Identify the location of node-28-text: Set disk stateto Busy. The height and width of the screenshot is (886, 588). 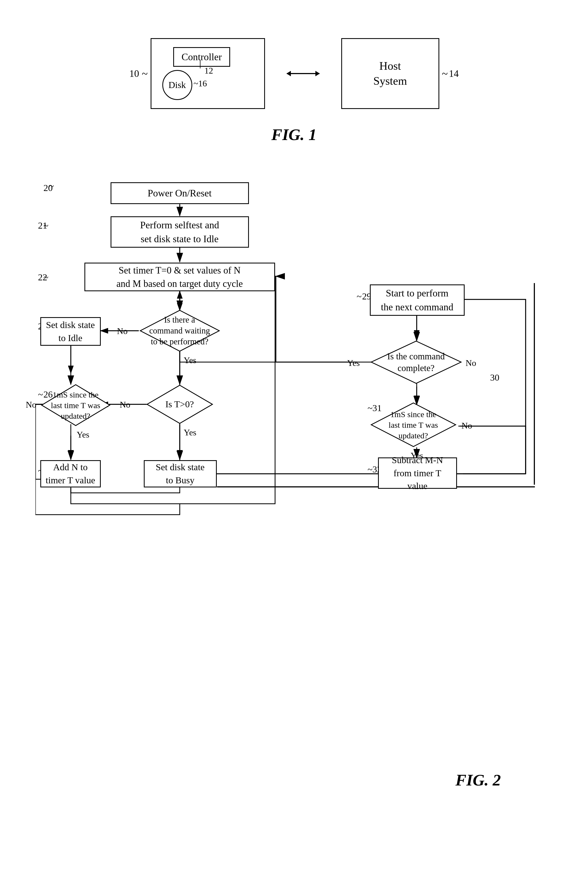
(180, 473).